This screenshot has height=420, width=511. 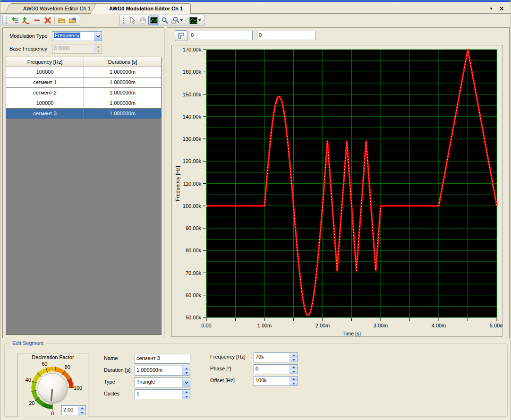 What do you see at coordinates (82, 410) in the screenshot?
I see `decimation-spinner` at bounding box center [82, 410].